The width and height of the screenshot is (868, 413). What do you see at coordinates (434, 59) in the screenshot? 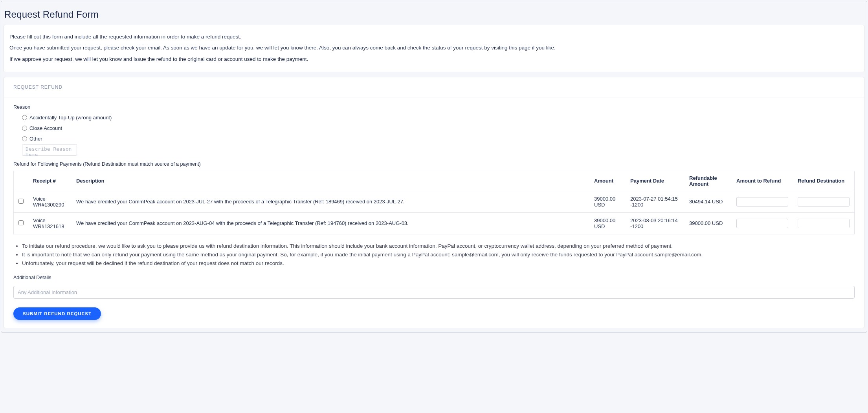
I see `info-paragraph-3: If we approve your request, we will let …` at bounding box center [434, 59].